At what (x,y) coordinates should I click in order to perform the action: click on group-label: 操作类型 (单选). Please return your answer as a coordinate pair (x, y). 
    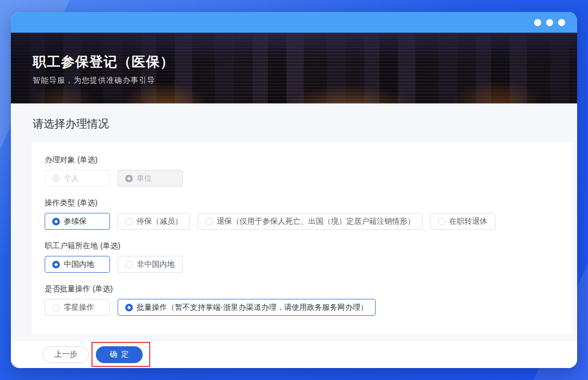
    Looking at the image, I should click on (302, 203).